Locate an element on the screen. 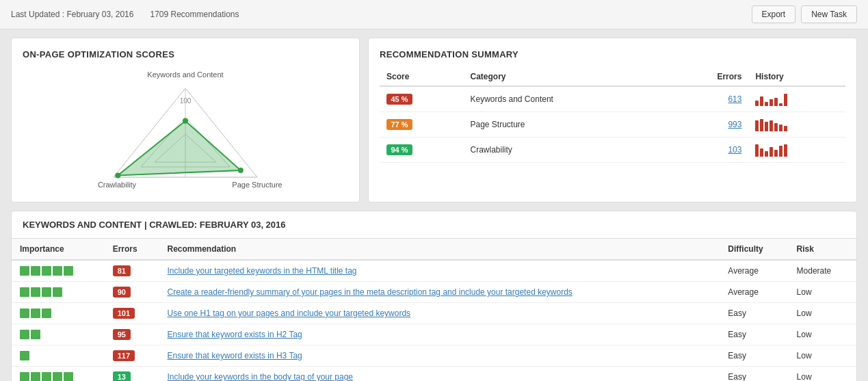 The image size is (868, 381). rec-summary-row: 45 %Keywords and Content613 is located at coordinates (613, 99).